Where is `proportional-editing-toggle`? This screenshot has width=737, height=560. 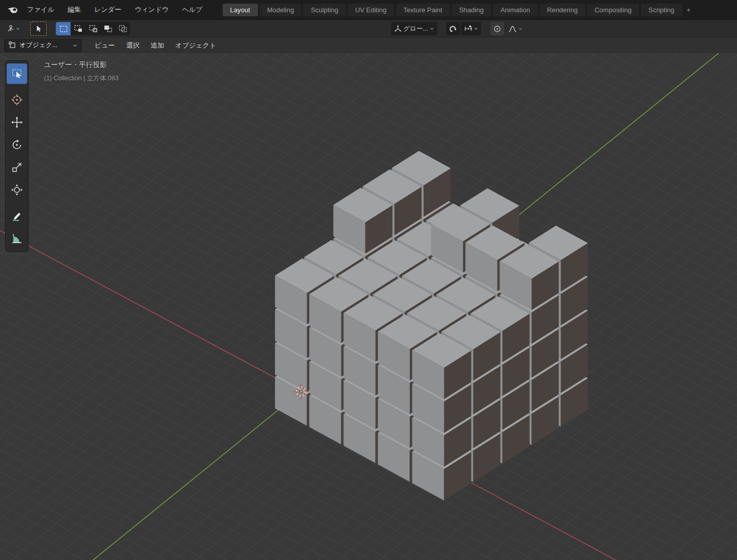 proportional-editing-toggle is located at coordinates (497, 29).